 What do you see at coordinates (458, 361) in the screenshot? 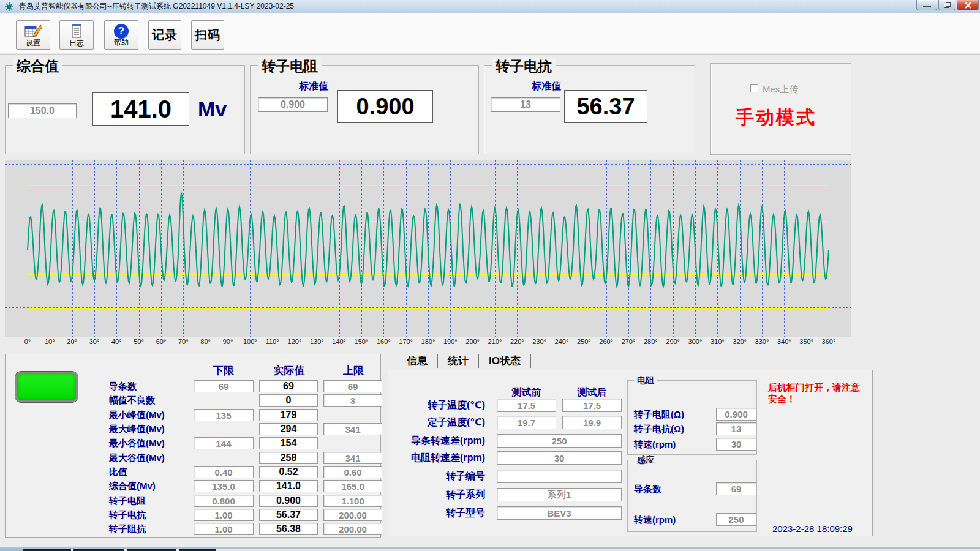
I see `tab-statistics: 统计` at bounding box center [458, 361].